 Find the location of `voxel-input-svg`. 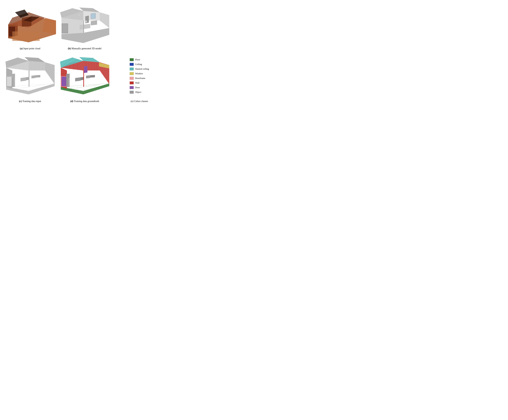

voxel-input-svg is located at coordinates (30, 76).